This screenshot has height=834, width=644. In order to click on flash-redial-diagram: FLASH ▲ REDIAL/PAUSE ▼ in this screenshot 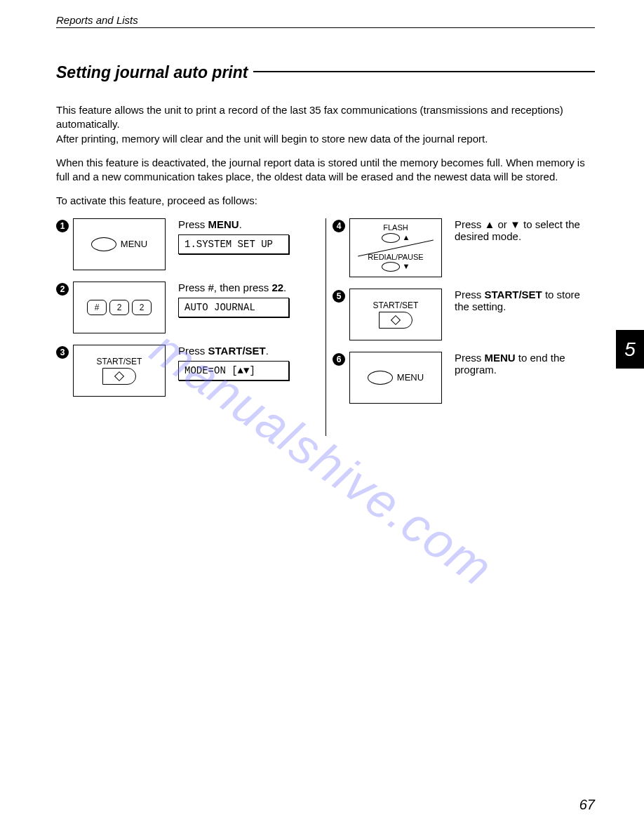, I will do `click(396, 248)`.